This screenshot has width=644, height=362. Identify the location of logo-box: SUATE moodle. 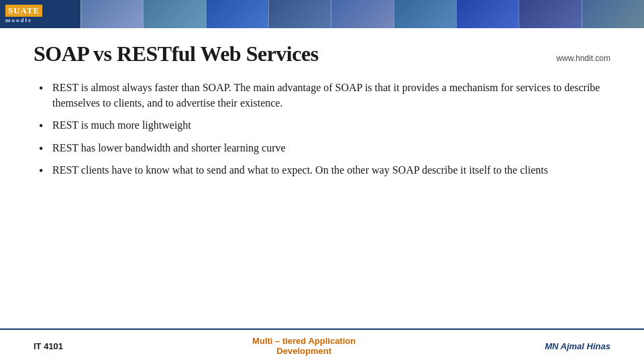
(24, 14).